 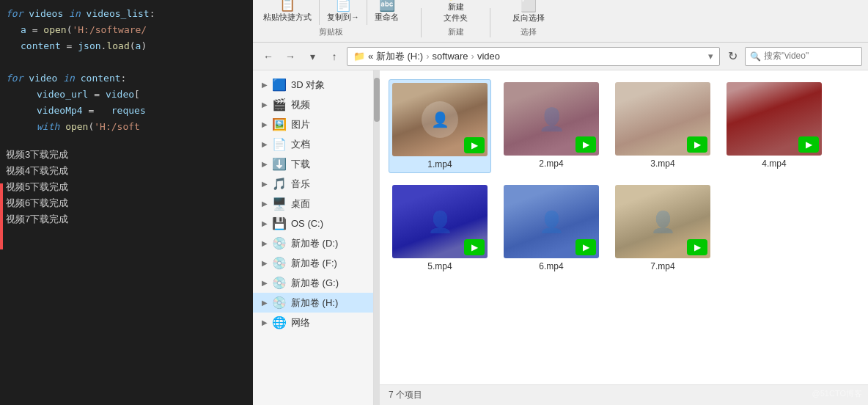 What do you see at coordinates (440, 126) in the screenshot?
I see `file-item-1: 👤 ▶ 1.mp4` at bounding box center [440, 126].